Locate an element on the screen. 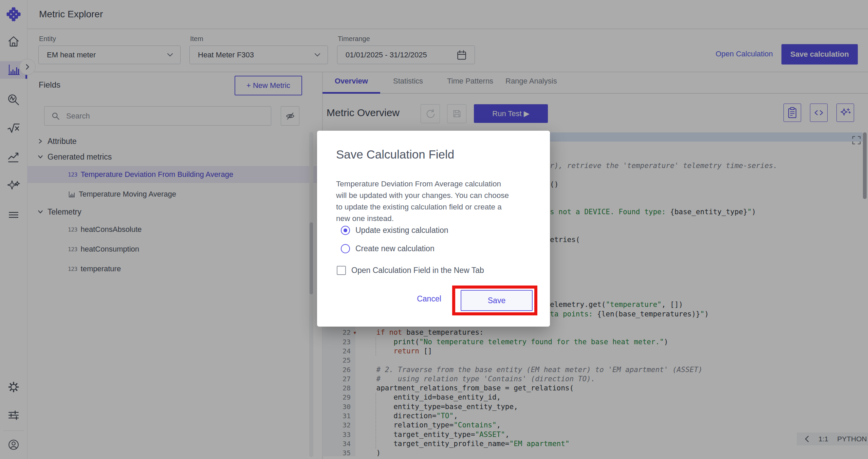 This screenshot has width=868, height=459. radio-unselected-icon is located at coordinates (346, 249).